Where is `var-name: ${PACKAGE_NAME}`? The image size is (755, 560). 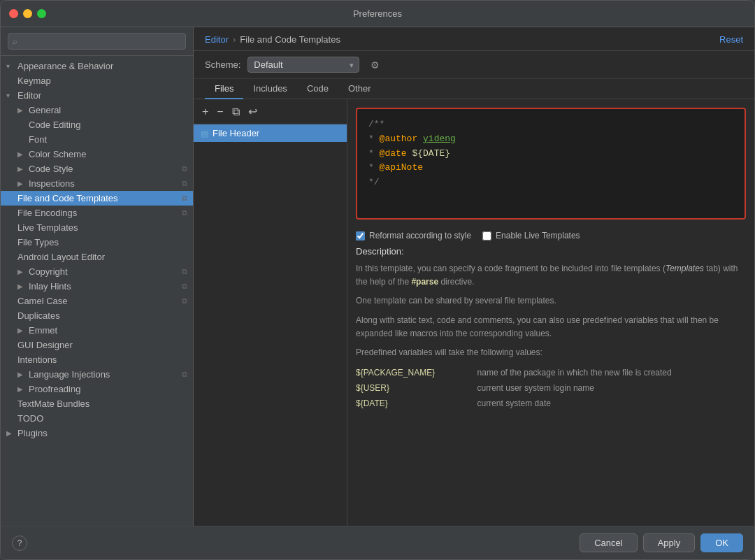 var-name: ${PACKAGE_NAME} is located at coordinates (417, 373).